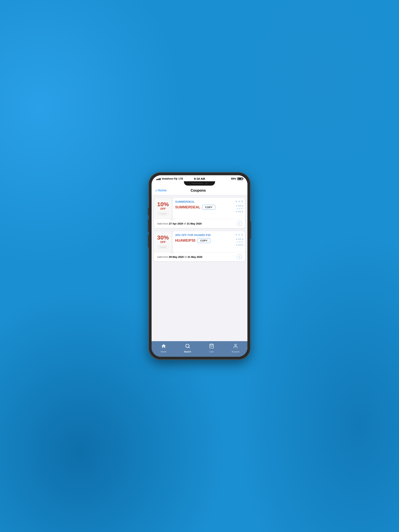 The width and height of the screenshot is (399, 532). Describe the element at coordinates (209, 207) in the screenshot. I see `coupon-1-code-row: SUMMERDEAL COPY` at that location.